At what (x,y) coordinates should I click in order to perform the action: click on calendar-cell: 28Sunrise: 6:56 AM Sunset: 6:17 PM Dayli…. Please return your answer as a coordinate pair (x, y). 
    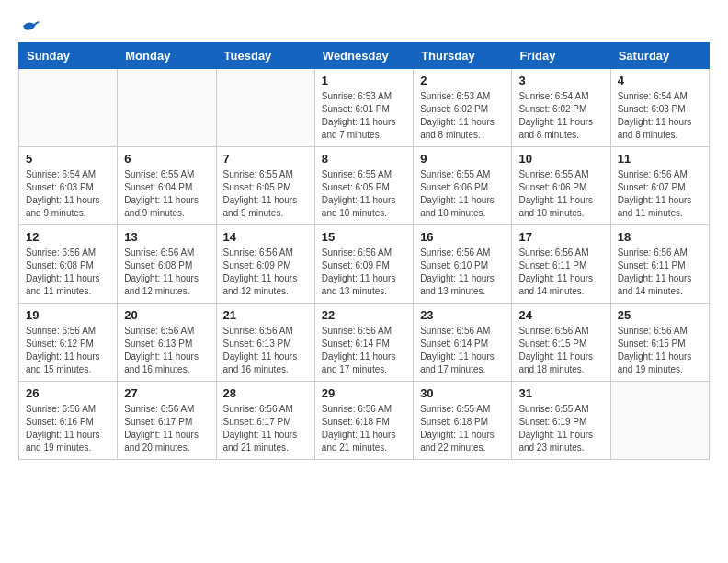
    Looking at the image, I should click on (265, 421).